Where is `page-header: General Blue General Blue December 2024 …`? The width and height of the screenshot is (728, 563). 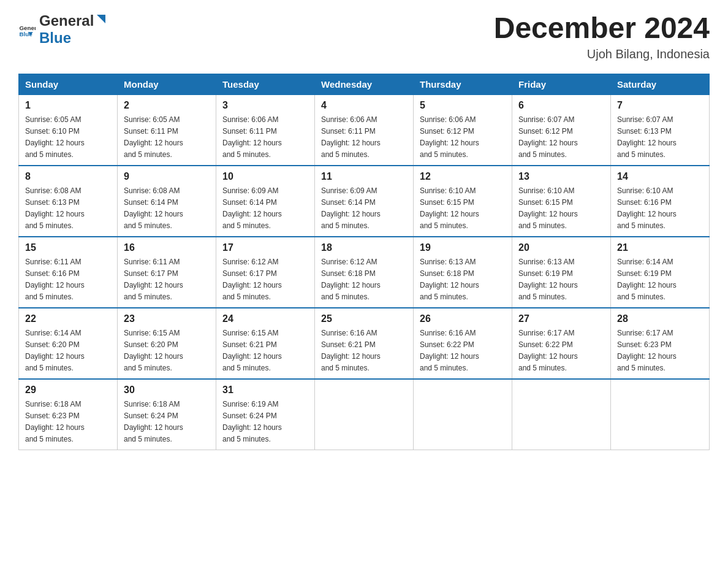
page-header: General Blue General Blue December 2024 … is located at coordinates (364, 37).